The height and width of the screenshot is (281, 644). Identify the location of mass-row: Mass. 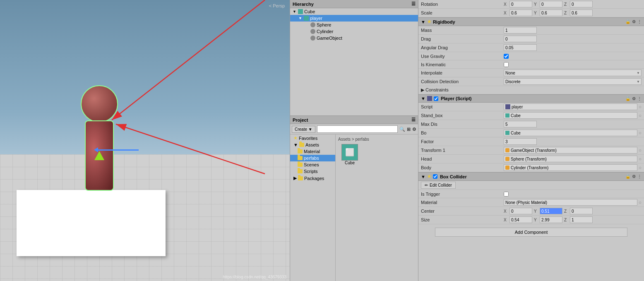
(531, 31).